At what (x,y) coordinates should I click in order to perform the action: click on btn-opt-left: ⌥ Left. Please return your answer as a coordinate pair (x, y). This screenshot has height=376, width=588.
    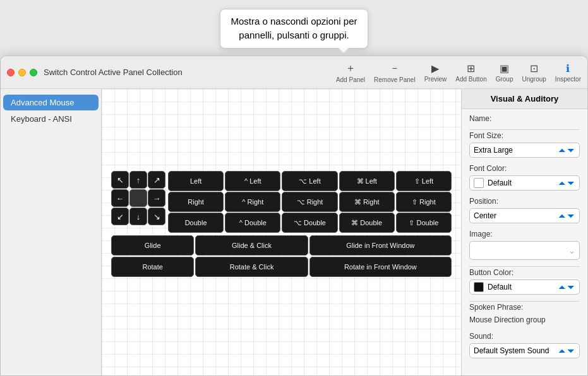
    Looking at the image, I should click on (309, 181).